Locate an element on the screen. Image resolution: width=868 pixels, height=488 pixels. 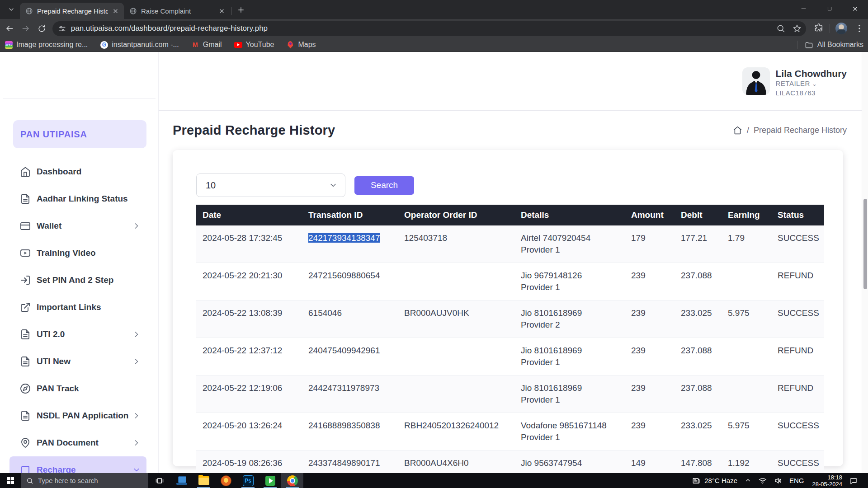
new-tab-button is located at coordinates (241, 10).